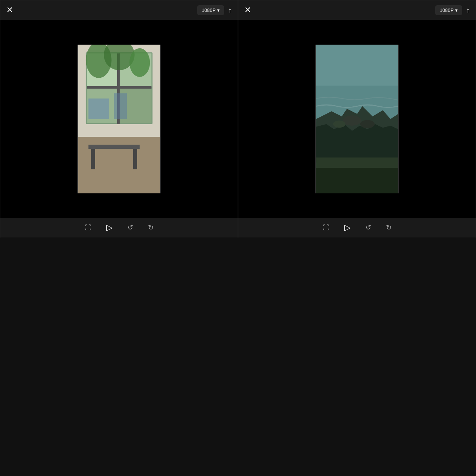 The width and height of the screenshot is (476, 476). I want to click on upload-button-left: ↑, so click(230, 10).